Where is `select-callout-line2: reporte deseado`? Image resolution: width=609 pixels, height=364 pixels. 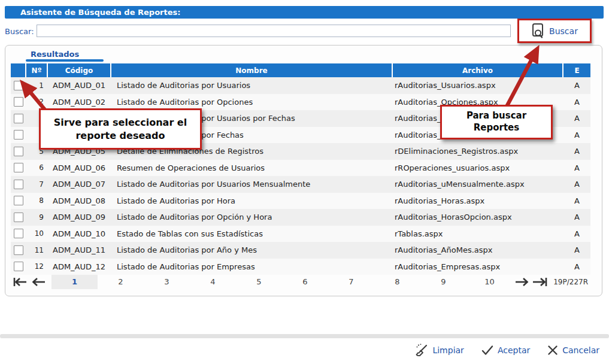
select-callout-line2: reporte deseado is located at coordinates (120, 135).